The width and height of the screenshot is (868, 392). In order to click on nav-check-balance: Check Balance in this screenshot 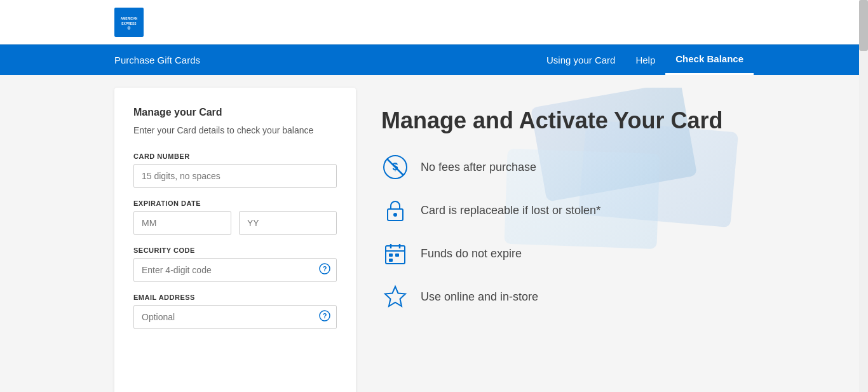, I will do `click(709, 60)`.